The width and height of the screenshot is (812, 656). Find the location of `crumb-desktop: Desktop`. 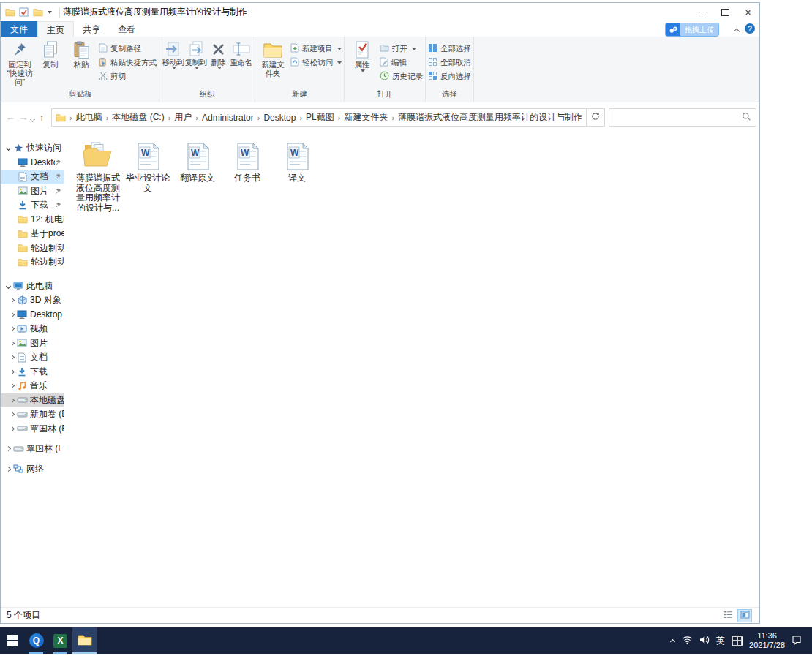

crumb-desktop: Desktop is located at coordinates (279, 118).